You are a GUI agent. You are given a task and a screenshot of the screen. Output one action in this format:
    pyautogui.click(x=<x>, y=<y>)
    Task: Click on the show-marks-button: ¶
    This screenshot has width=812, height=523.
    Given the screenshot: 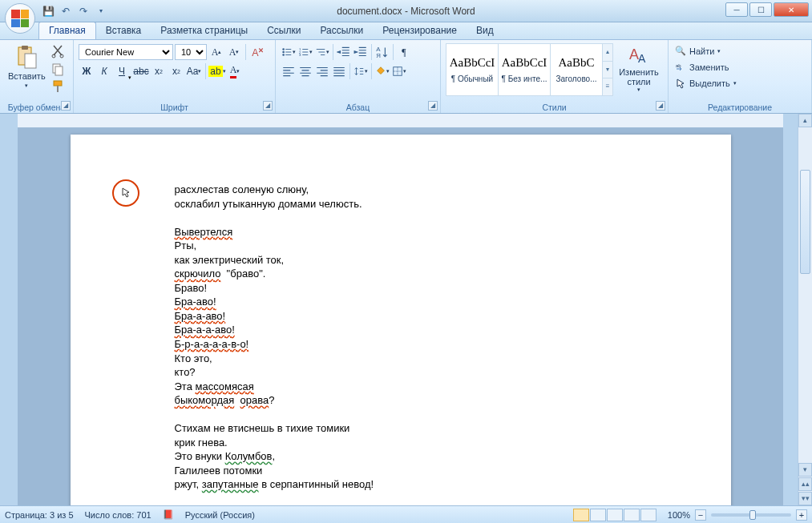 What is the action you would take?
    pyautogui.click(x=404, y=52)
    